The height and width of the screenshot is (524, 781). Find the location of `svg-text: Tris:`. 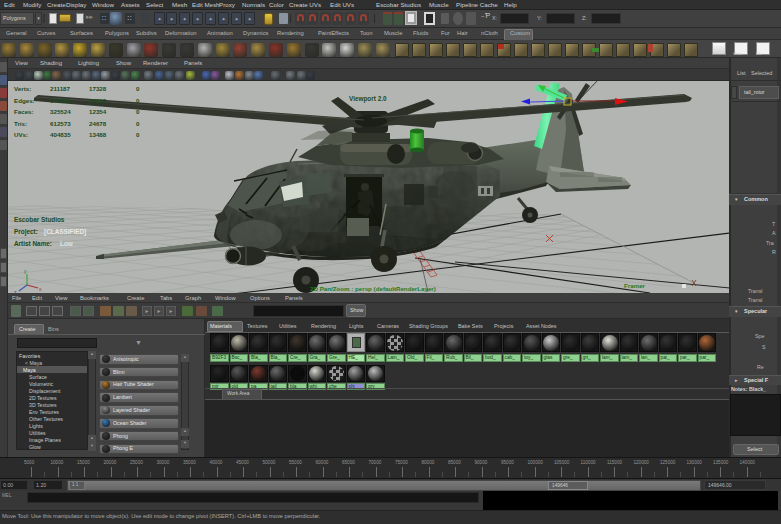

svg-text: Tris: is located at coordinates (20, 124).